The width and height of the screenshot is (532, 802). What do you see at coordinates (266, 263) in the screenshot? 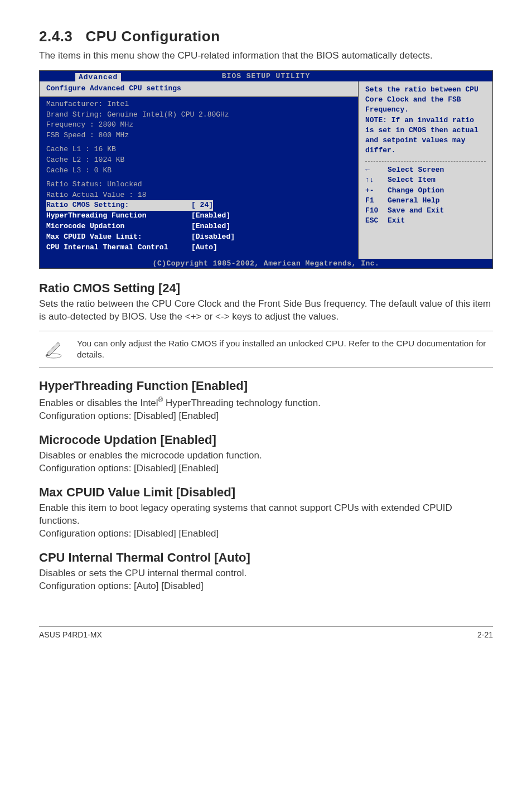
I see `bios-footer: (C)Copyright 1985-2002, American Megatre…` at bounding box center [266, 263].